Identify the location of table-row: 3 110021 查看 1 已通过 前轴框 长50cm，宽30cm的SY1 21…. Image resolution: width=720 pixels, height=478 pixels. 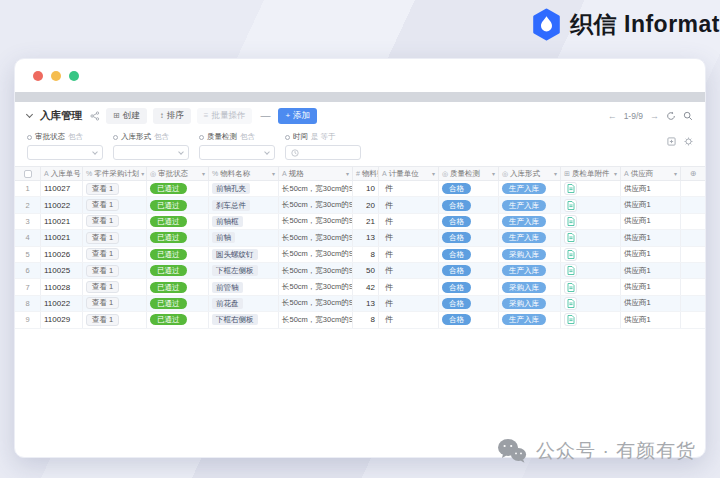
(360, 222).